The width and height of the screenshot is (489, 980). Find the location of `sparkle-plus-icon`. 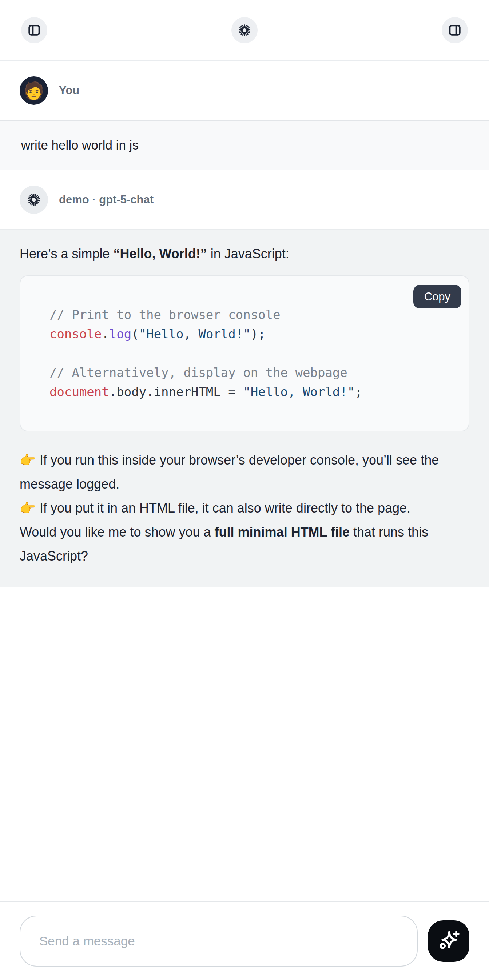

sparkle-plus-icon is located at coordinates (448, 941).